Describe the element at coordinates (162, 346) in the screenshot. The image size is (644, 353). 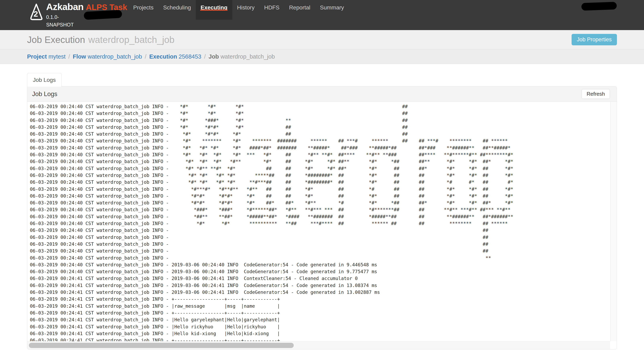
I see `horizontal-scrollbar-thumb` at that location.